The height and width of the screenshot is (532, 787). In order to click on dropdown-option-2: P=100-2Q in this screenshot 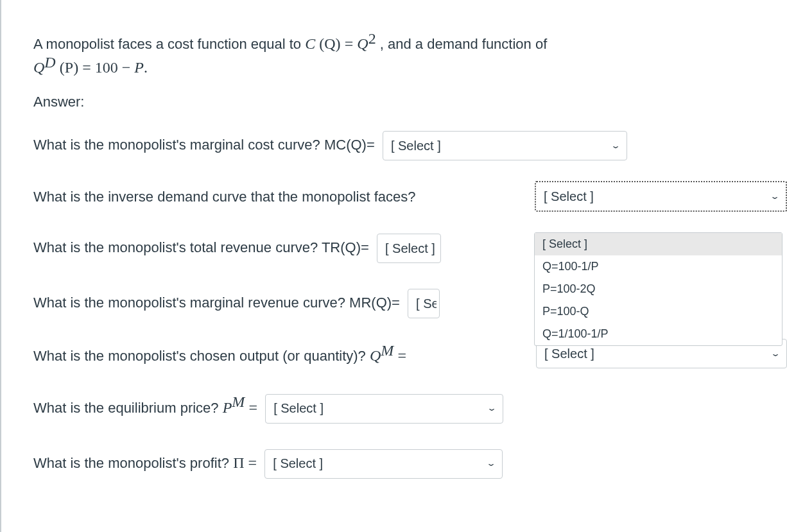, I will do `click(659, 289)`.